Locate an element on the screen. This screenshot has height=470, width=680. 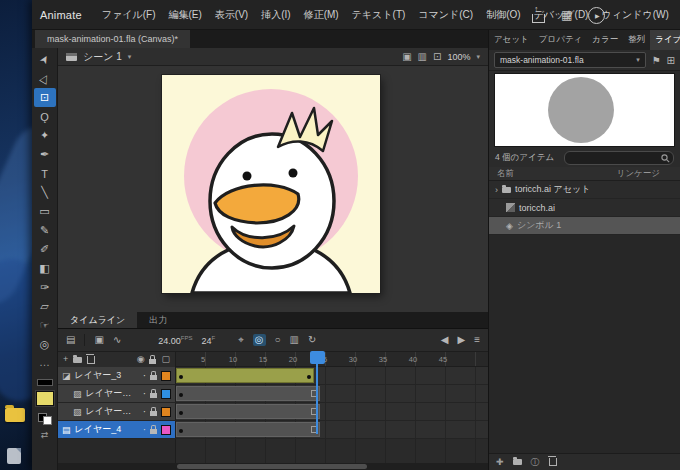
tab-output: 出力 is located at coordinates (158, 320).